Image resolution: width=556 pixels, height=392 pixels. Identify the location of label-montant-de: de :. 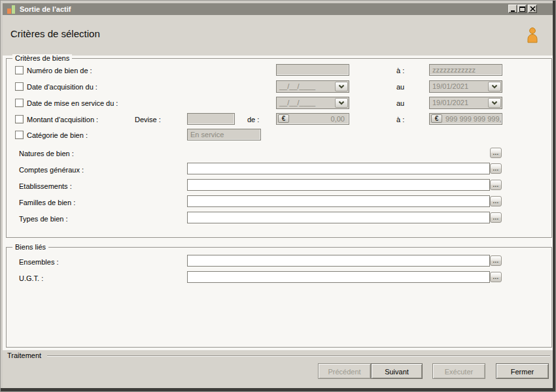
(253, 120).